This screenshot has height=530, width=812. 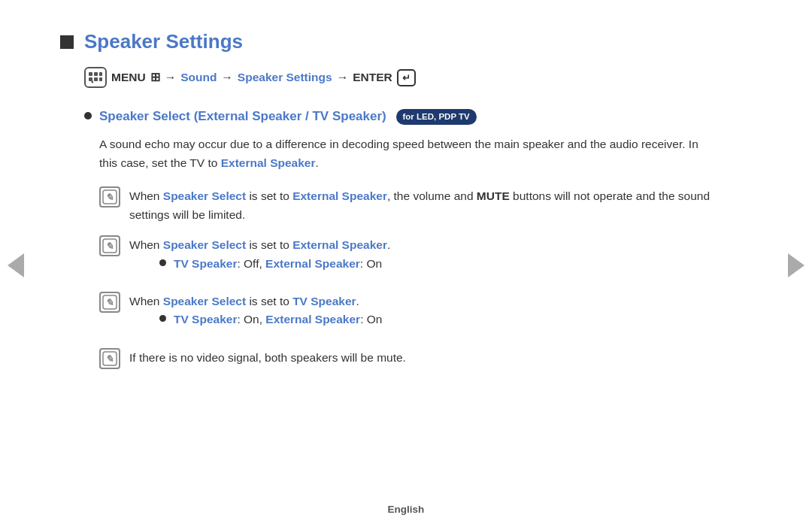 I want to click on arrow3: →, so click(x=343, y=77).